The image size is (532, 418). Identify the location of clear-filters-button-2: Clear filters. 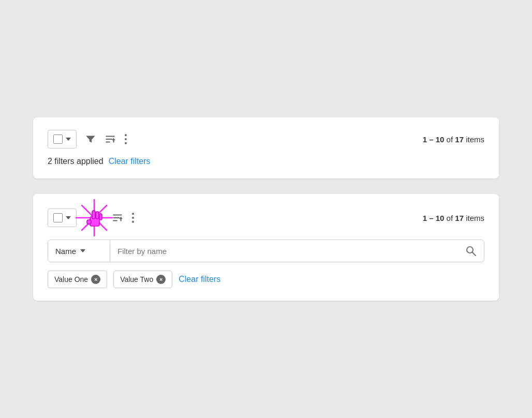
(200, 279).